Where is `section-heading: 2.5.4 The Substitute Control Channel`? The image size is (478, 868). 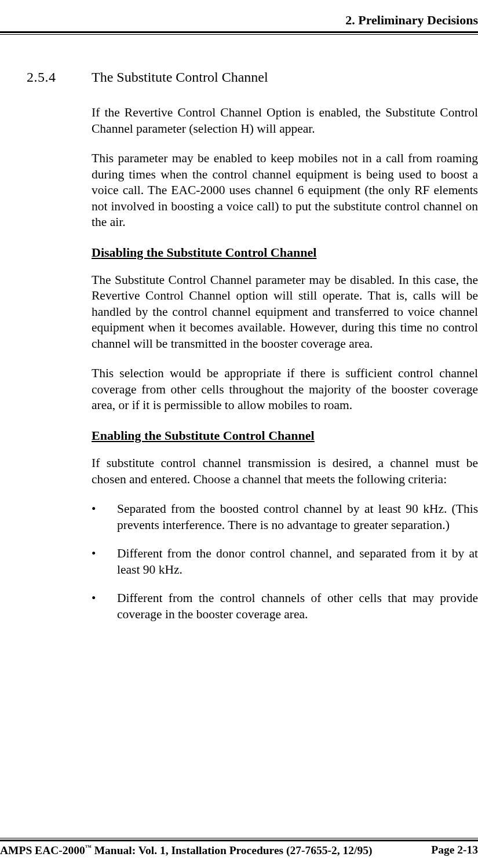 section-heading: 2.5.4 The Substitute Control Channel is located at coordinates (253, 78).